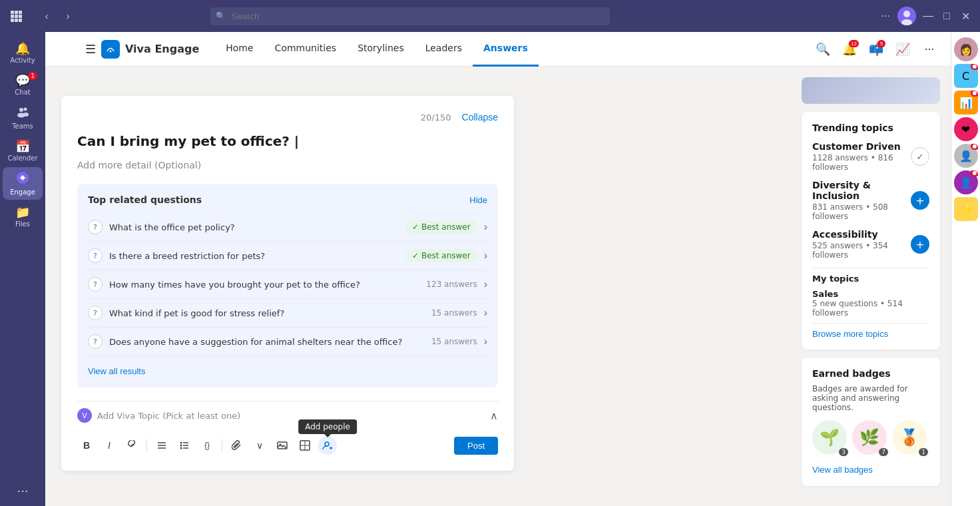 The height and width of the screenshot is (506, 980). What do you see at coordinates (871, 304) in the screenshot?
I see `my-topic-1: Sales 5 new questions • 514 followers` at bounding box center [871, 304].